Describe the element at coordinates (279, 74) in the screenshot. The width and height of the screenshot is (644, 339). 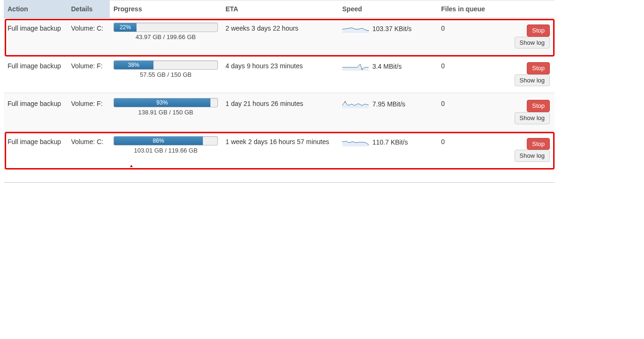
I see `table-row: Full image backup Volume: F: 38% 57.55 G…` at that location.